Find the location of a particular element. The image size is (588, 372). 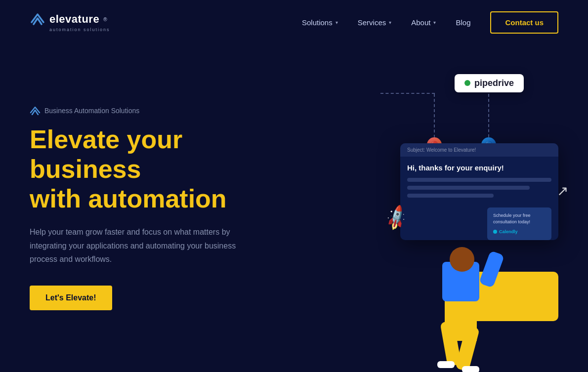

cta-button: Let's Elevate! is located at coordinates (71, 298).